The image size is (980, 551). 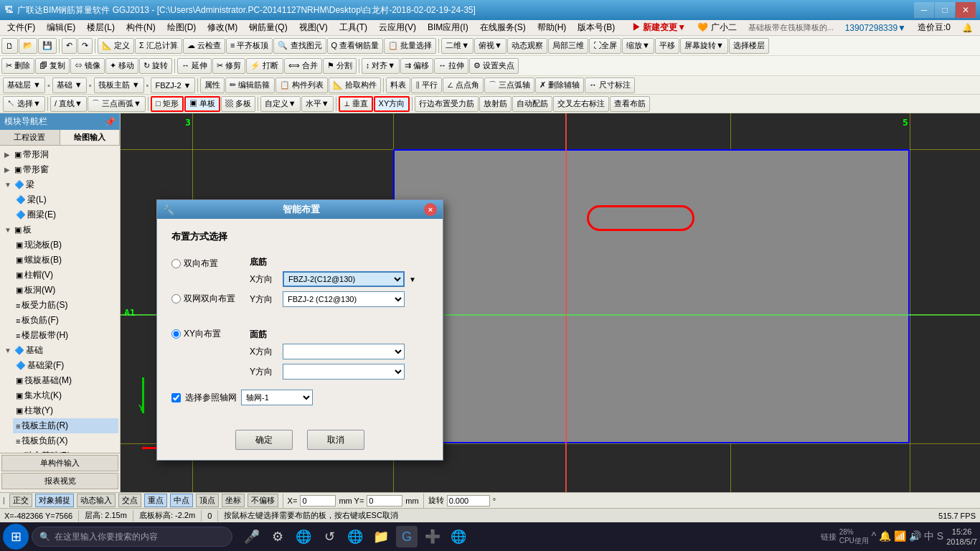 What do you see at coordinates (60, 481) in the screenshot?
I see `report-view-btn: 报表视览` at bounding box center [60, 481].